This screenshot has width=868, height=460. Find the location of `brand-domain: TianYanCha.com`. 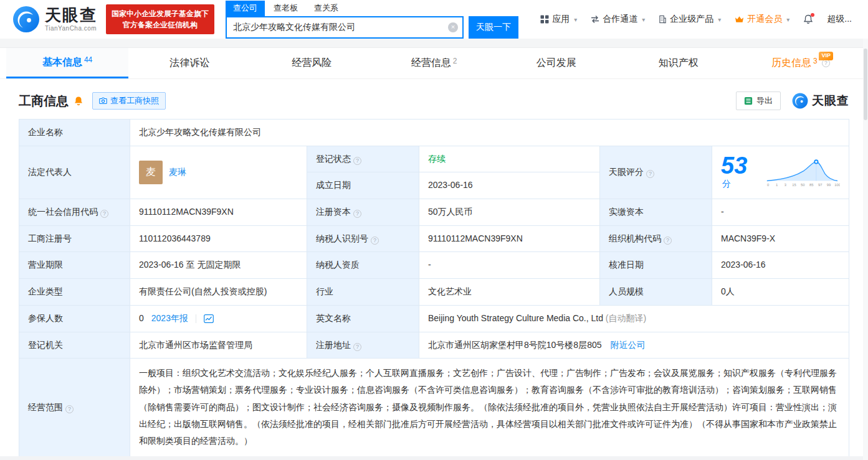

brand-domain: TianYanCha.com is located at coordinates (71, 29).